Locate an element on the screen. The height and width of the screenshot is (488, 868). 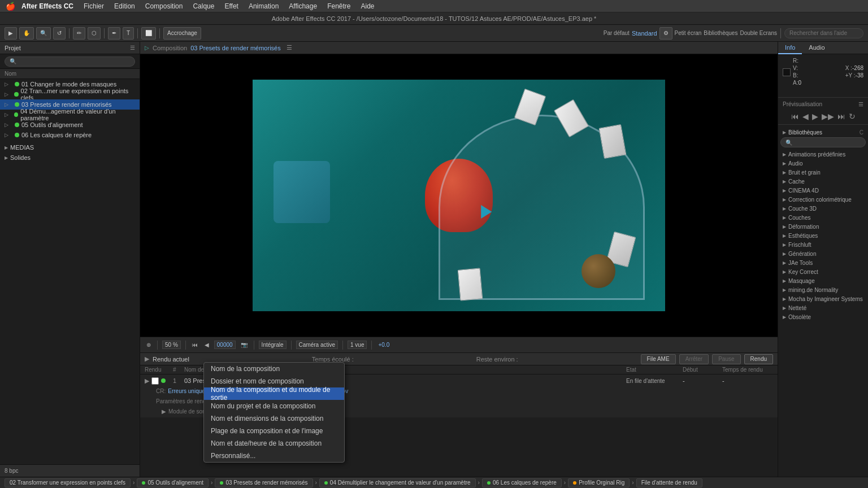
bib-item-cinema4d: ▶ CINEMA 4D is located at coordinates (823, 190).